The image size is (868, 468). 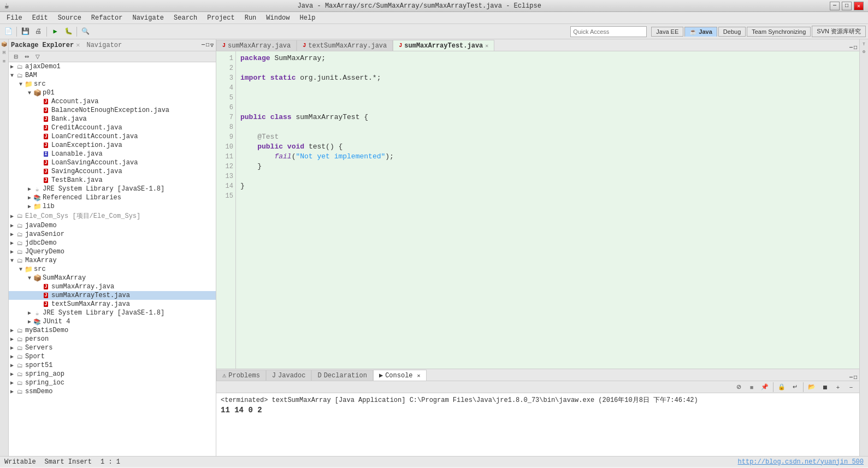 I want to click on tree-item: JtextSumMaxArray.java, so click(x=113, y=304).